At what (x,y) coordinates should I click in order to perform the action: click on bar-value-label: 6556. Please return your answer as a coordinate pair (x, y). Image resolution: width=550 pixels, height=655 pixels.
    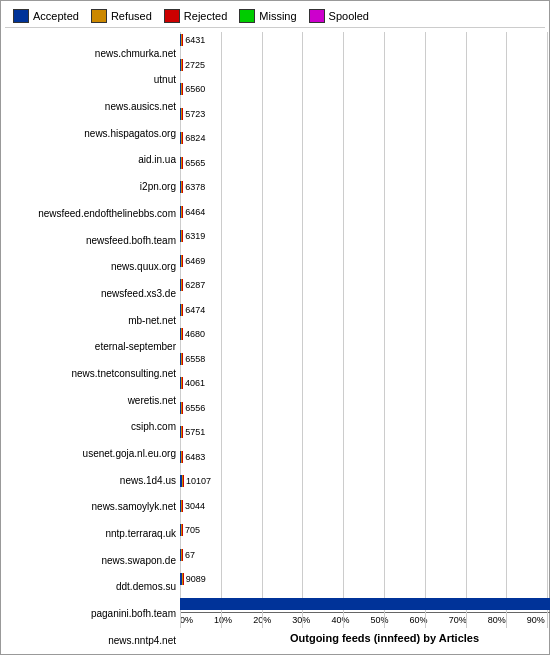
    Looking at the image, I should click on (195, 408).